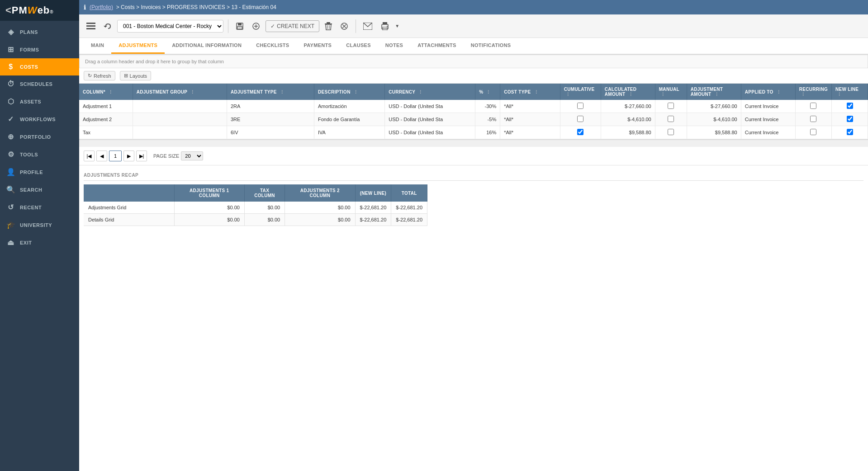  What do you see at coordinates (631, 94) in the screenshot?
I see `sort-icon-calc-amount: ⋮` at bounding box center [631, 94].